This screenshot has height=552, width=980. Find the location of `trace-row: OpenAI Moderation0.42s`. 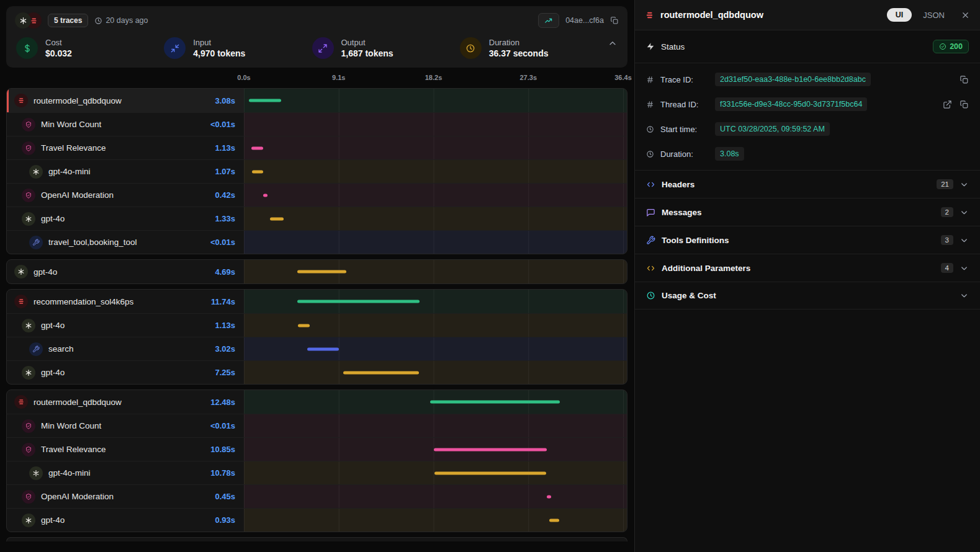

trace-row: OpenAI Moderation0.42s is located at coordinates (317, 195).